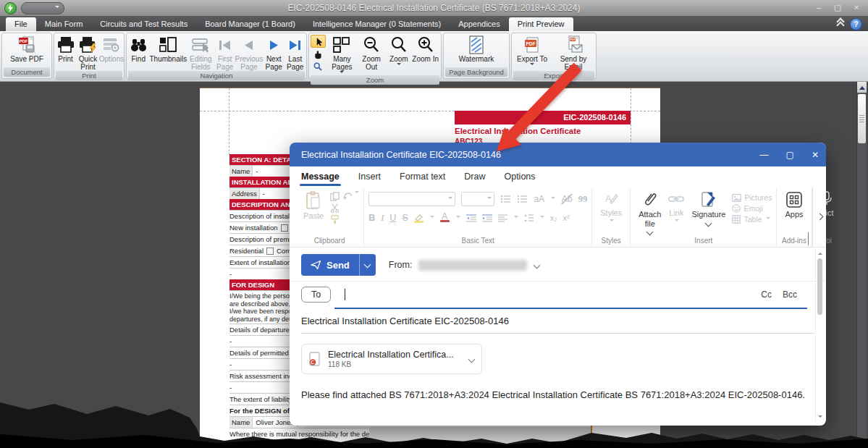 This screenshot has width=868, height=448. Describe the element at coordinates (376, 25) in the screenshot. I see `tab-intelligence-manager: Intelligence Manager (0 Statements)` at that location.